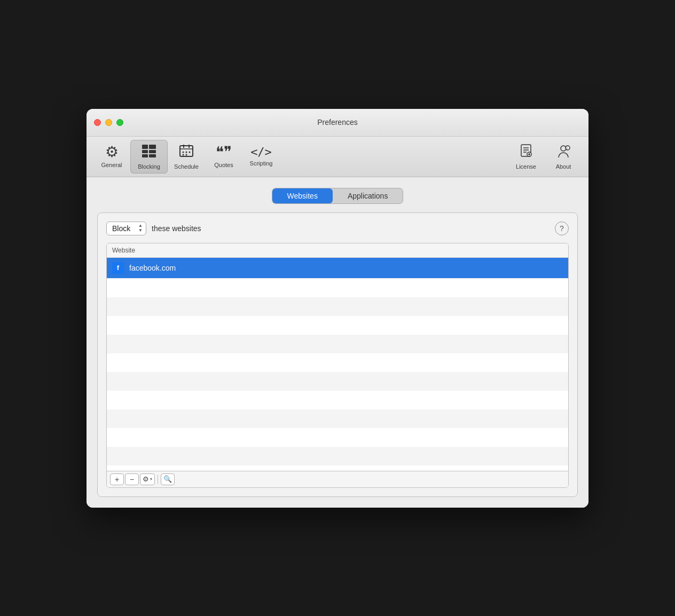 The image size is (675, 616). Describe the element at coordinates (526, 167) in the screenshot. I see `toolbar-label-license: License` at that location.